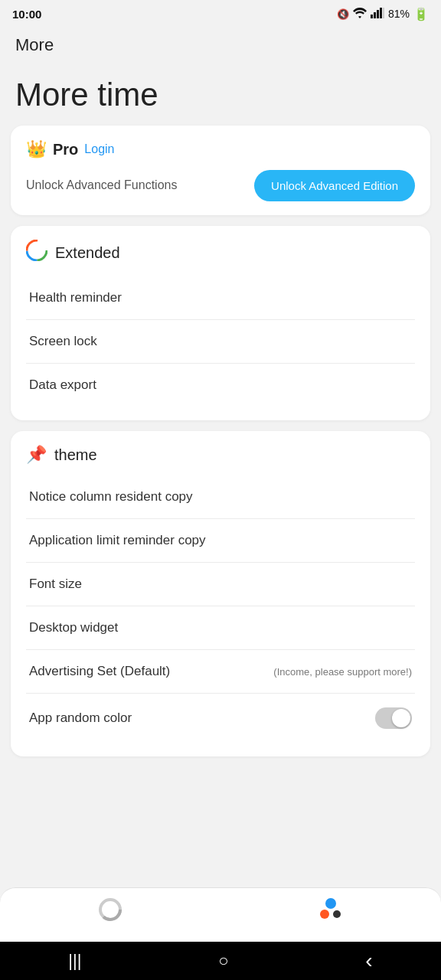 The height and width of the screenshot is (980, 441). What do you see at coordinates (220, 585) in the screenshot?
I see `font-size-item: Font size` at bounding box center [220, 585].